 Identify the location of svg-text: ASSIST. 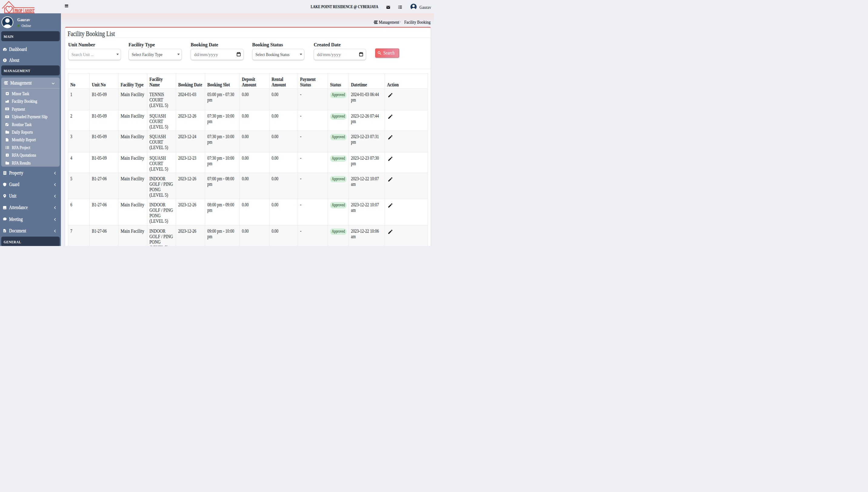
(30, 10).